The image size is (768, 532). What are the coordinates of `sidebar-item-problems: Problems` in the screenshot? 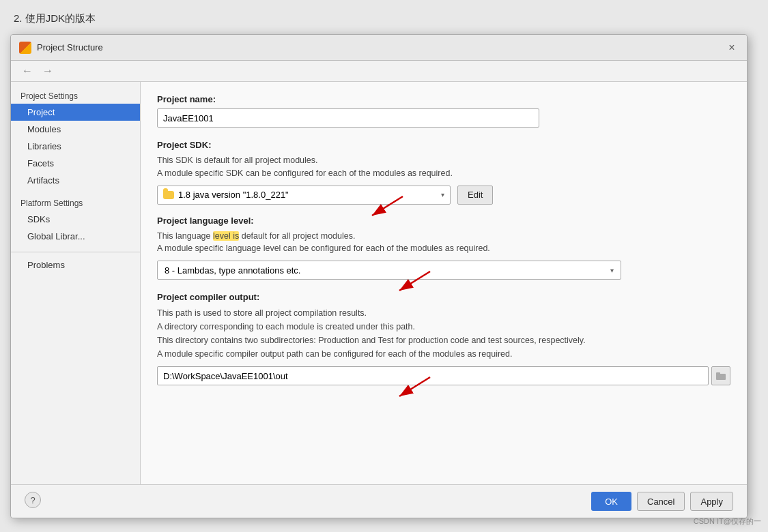 It's located at (75, 265).